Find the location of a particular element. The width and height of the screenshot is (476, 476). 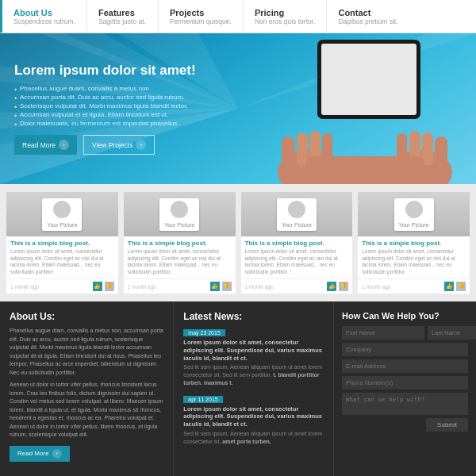

email-input is located at coordinates (405, 367).